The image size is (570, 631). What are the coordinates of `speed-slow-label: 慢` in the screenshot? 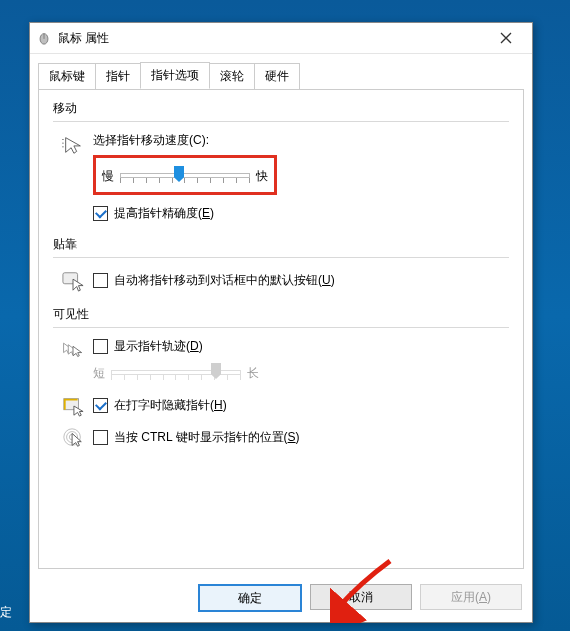 It's located at (108, 176).